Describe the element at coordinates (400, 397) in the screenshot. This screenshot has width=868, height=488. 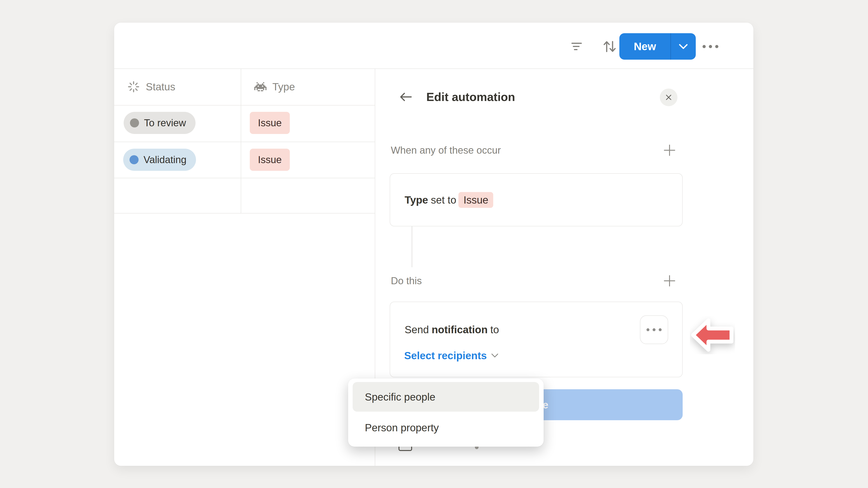
I see `menu-item-label: Specific people` at that location.